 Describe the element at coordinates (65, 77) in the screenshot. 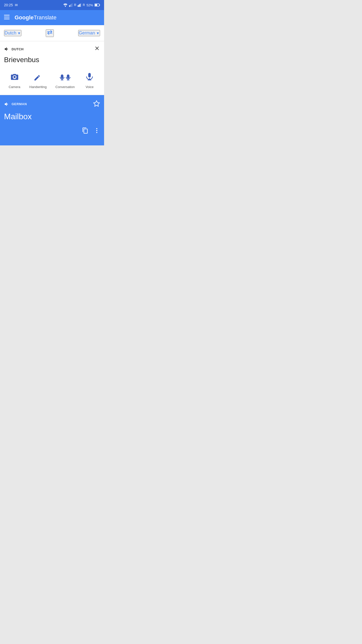

I see `conversation-icon-container` at that location.